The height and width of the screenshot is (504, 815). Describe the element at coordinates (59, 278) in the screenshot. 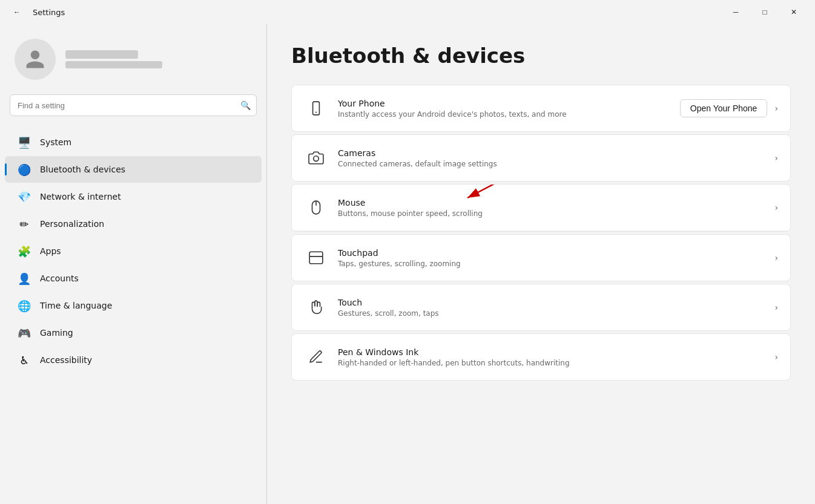

I see `nav-label-accounts: Accounts` at that location.